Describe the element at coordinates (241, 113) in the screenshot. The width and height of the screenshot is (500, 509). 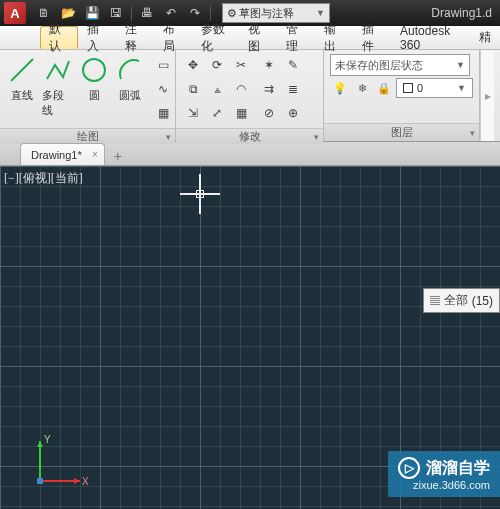
I see `array-icon: ▦` at that location.